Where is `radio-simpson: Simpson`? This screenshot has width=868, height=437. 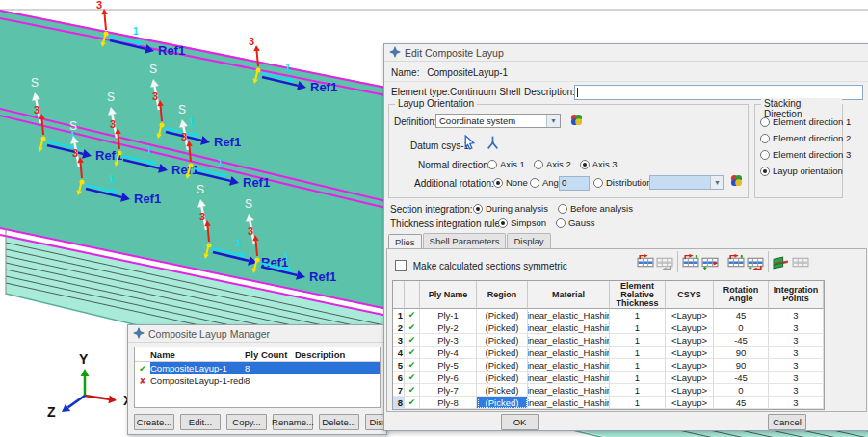 radio-simpson: Simpson is located at coordinates (522, 223).